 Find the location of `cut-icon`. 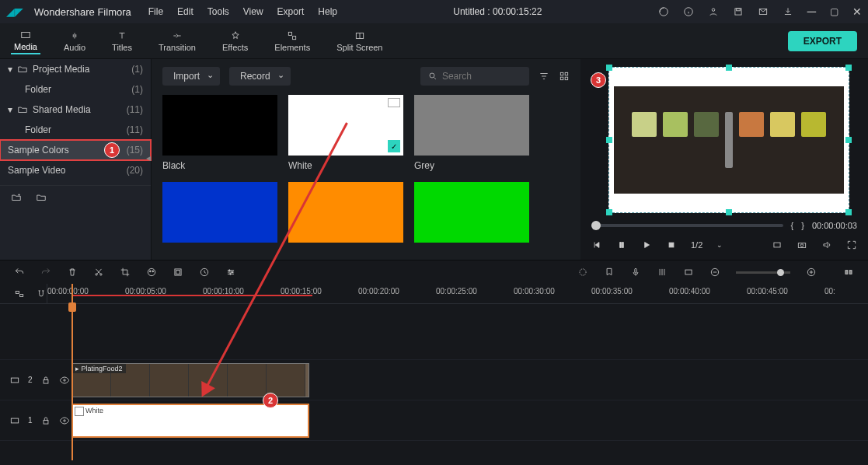

cut-icon is located at coordinates (99, 272).